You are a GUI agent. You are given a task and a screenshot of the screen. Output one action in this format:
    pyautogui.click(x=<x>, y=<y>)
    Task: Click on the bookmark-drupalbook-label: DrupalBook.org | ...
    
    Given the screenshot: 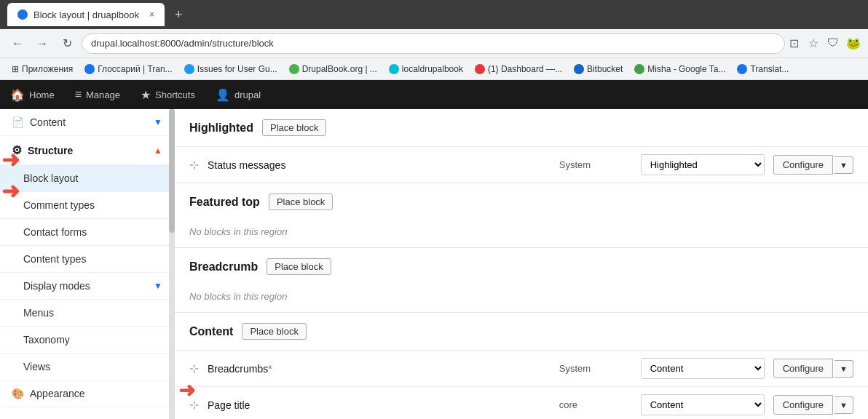 What is the action you would take?
    pyautogui.click(x=339, y=69)
    